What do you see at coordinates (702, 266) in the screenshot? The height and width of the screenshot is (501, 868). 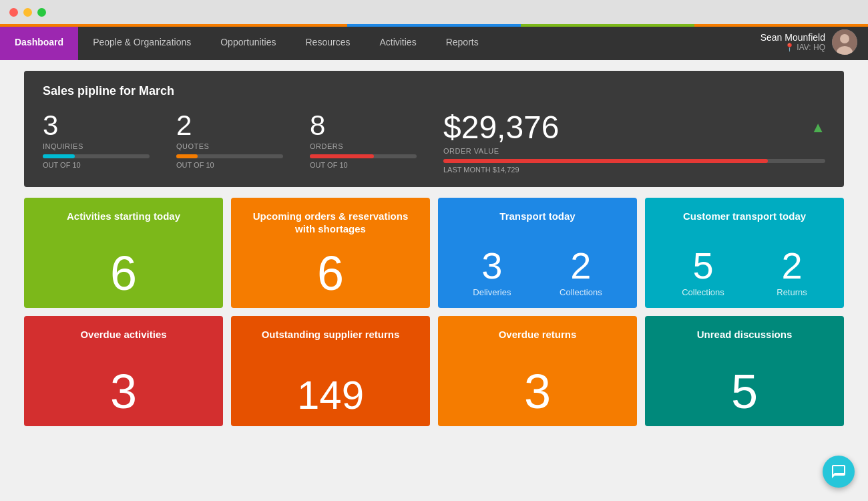 I see `tile-cust-collections-number: 5` at bounding box center [702, 266].